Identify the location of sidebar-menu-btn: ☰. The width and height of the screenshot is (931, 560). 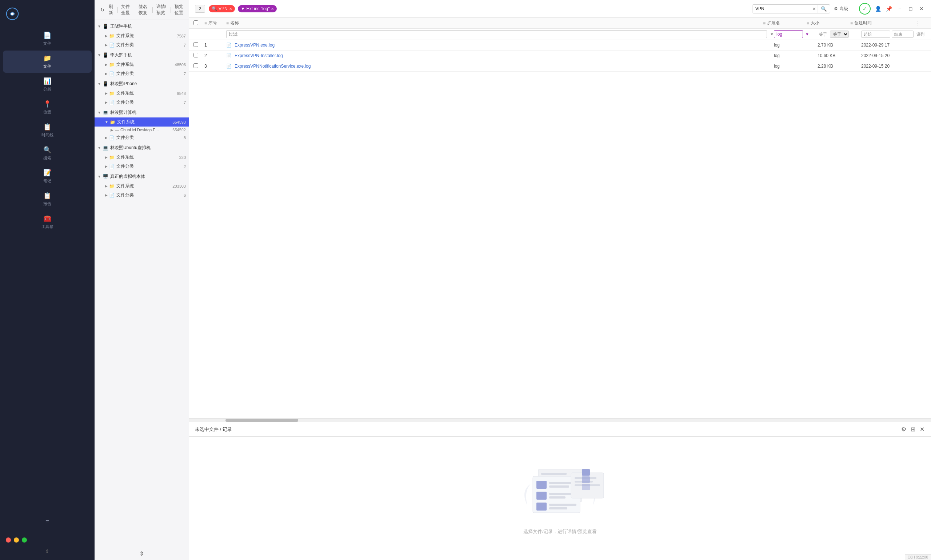
(48, 522).